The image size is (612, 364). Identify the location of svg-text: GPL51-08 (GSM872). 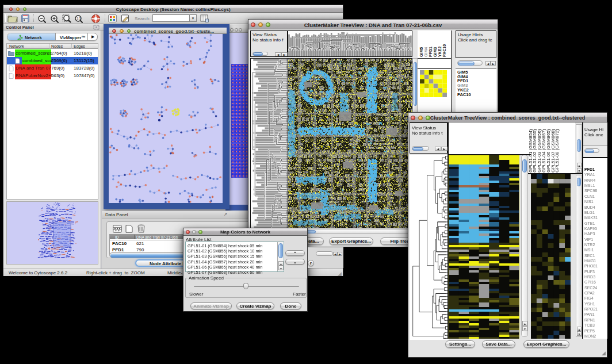
(557, 151).